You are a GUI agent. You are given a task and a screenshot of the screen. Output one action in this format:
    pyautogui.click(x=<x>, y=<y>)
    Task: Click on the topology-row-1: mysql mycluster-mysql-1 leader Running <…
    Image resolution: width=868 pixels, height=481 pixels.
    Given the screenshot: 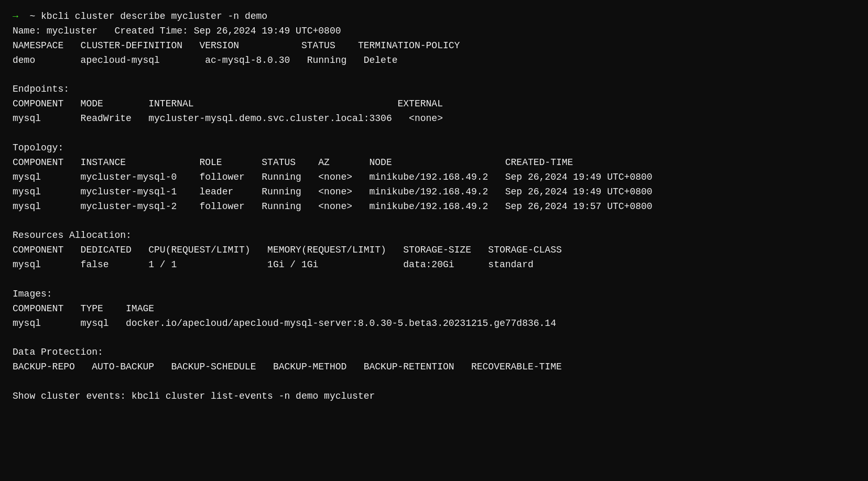 What is the action you would take?
    pyautogui.click(x=332, y=192)
    